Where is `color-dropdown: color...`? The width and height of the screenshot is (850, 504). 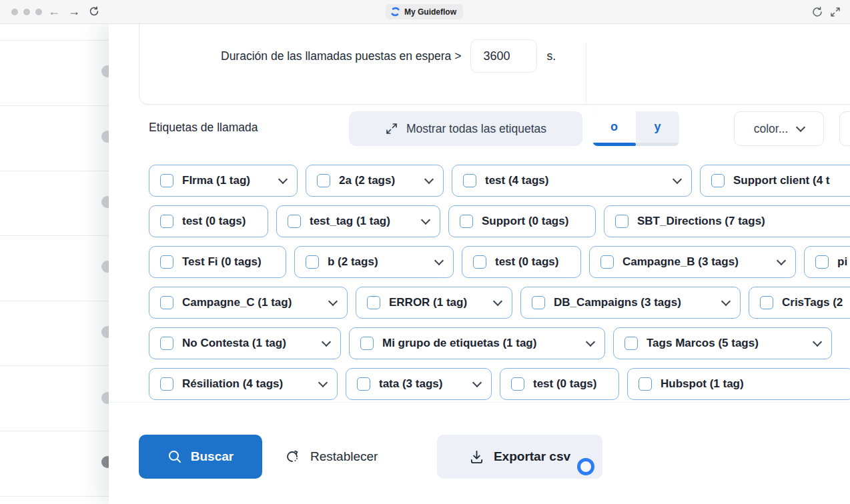 color-dropdown: color... is located at coordinates (779, 129).